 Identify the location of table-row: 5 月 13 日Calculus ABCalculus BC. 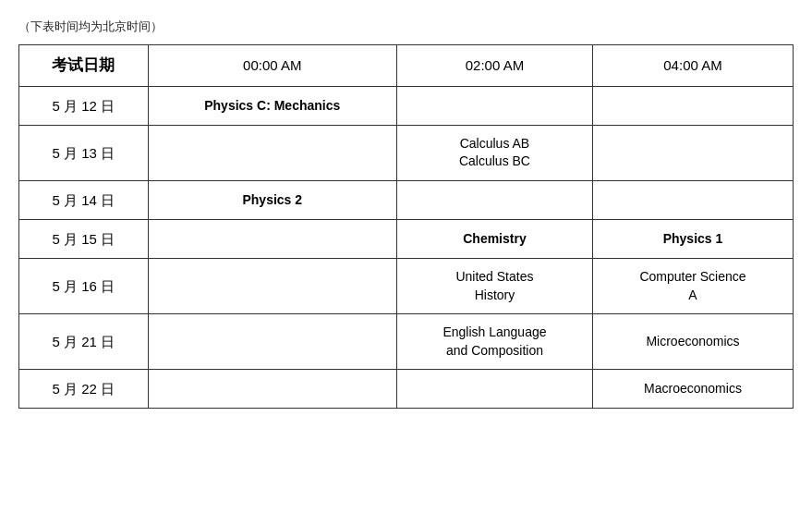
(406, 153).